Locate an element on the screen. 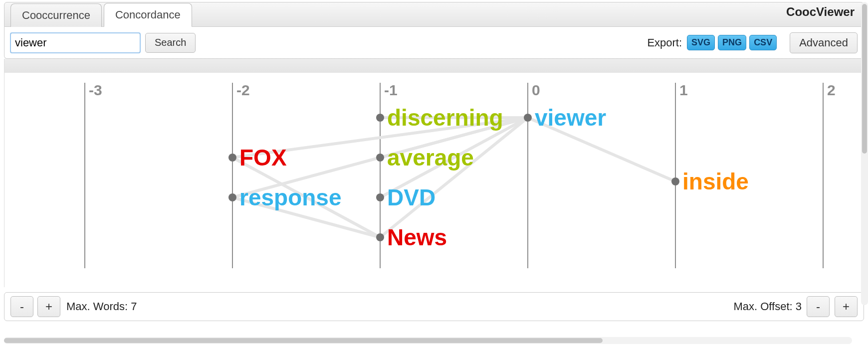  advanced-button: Advanced is located at coordinates (824, 43).